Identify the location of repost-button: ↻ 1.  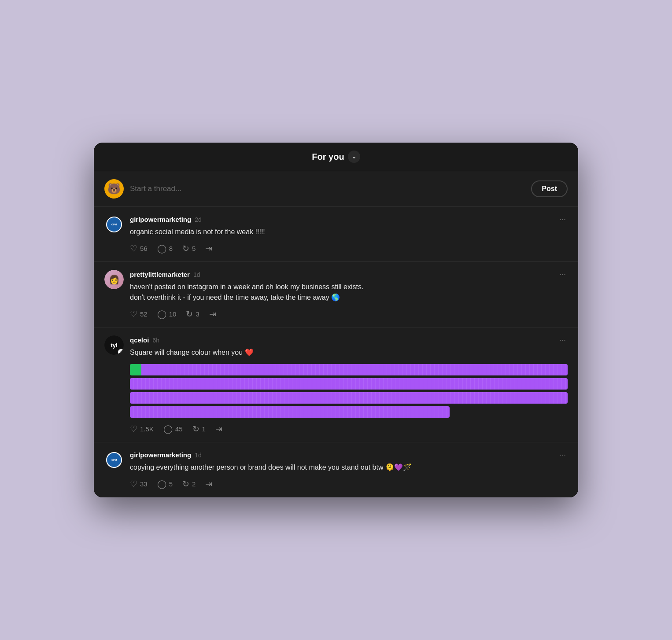
(199, 429).